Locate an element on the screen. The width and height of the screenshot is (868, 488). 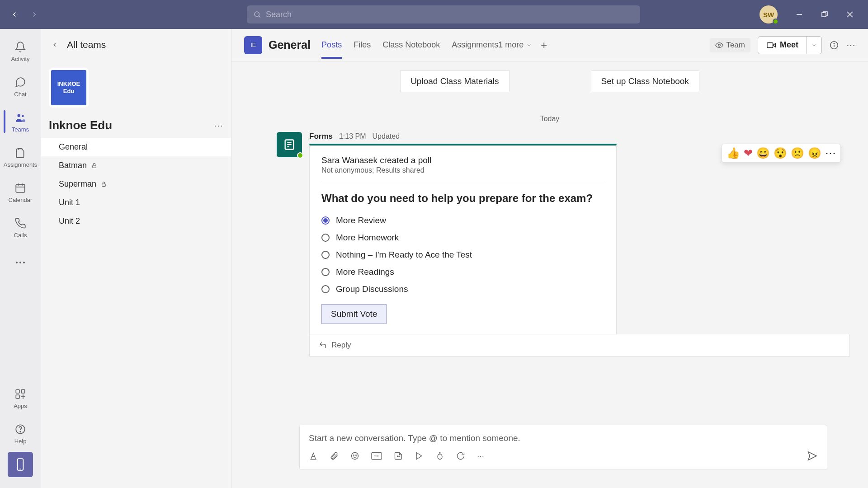
setup-notebook-button: Set up Class Notebook is located at coordinates (645, 81).